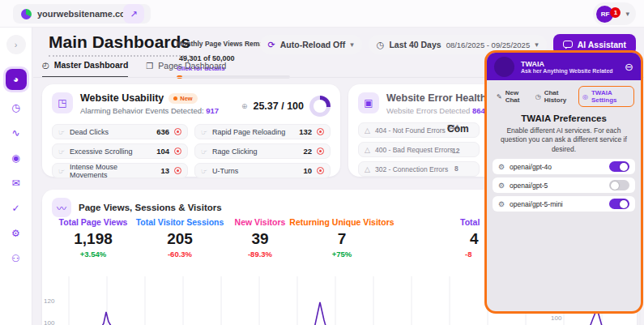  Describe the element at coordinates (488, 45) in the screenshot. I see `date-range-dates: 08/16/2025 - 09/25/2025` at that location.